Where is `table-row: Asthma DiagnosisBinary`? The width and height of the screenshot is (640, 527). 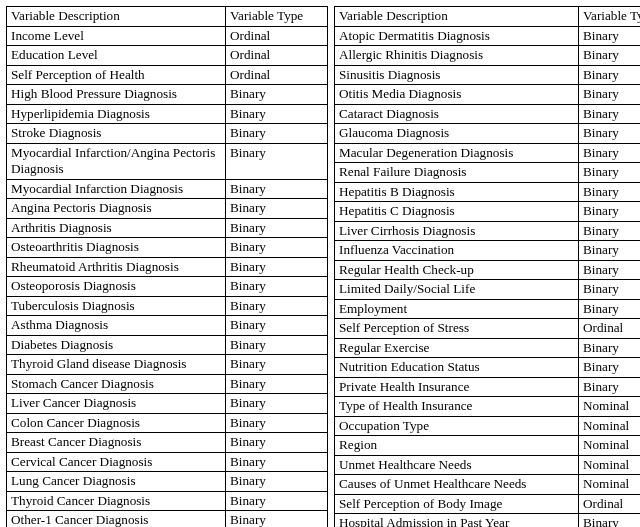
table-row: Asthma DiagnosisBinary is located at coordinates (168, 326).